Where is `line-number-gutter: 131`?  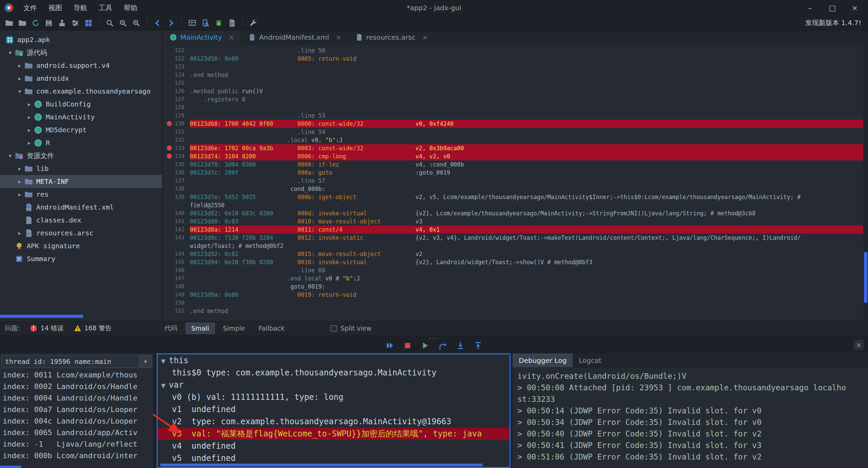
line-number-gutter: 131 is located at coordinates (176, 132).